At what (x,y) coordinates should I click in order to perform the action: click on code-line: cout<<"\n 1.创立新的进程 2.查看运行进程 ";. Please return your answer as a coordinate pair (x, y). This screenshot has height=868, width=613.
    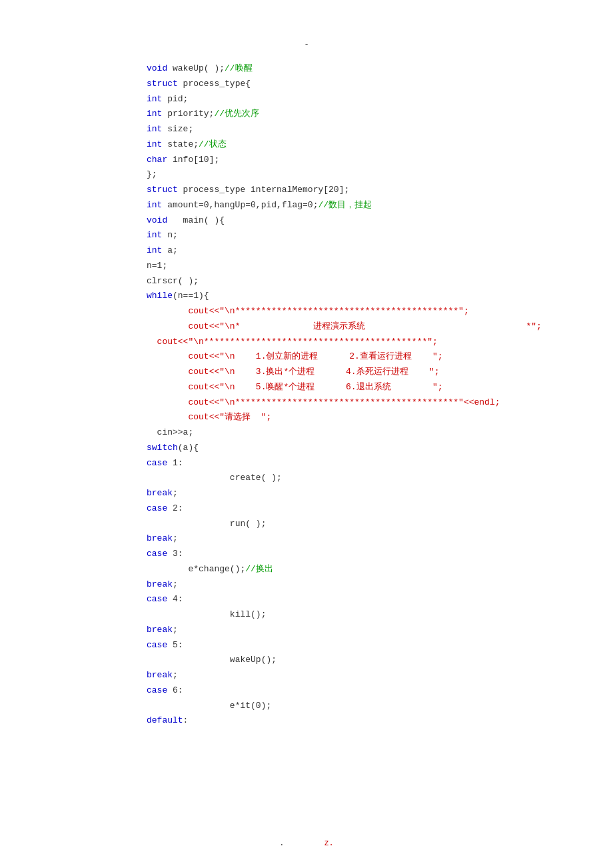
    Looking at the image, I should click on (366, 357).